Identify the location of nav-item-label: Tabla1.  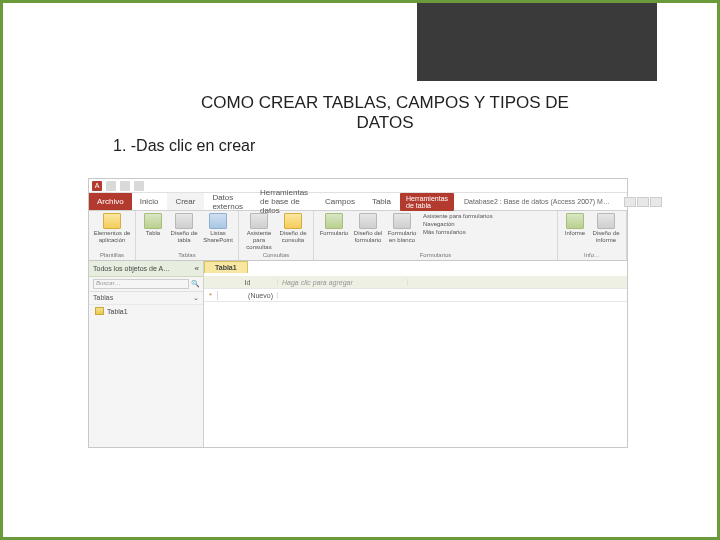
(118, 312).